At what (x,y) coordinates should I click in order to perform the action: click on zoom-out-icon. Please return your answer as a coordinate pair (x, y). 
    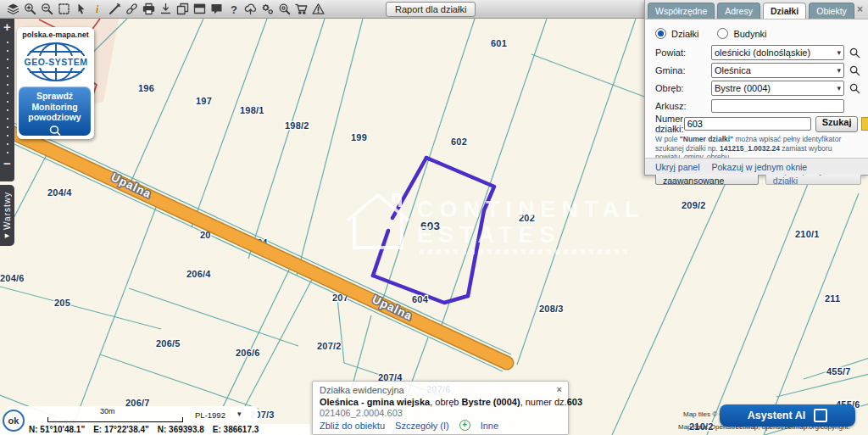
    Looking at the image, I should click on (47, 9).